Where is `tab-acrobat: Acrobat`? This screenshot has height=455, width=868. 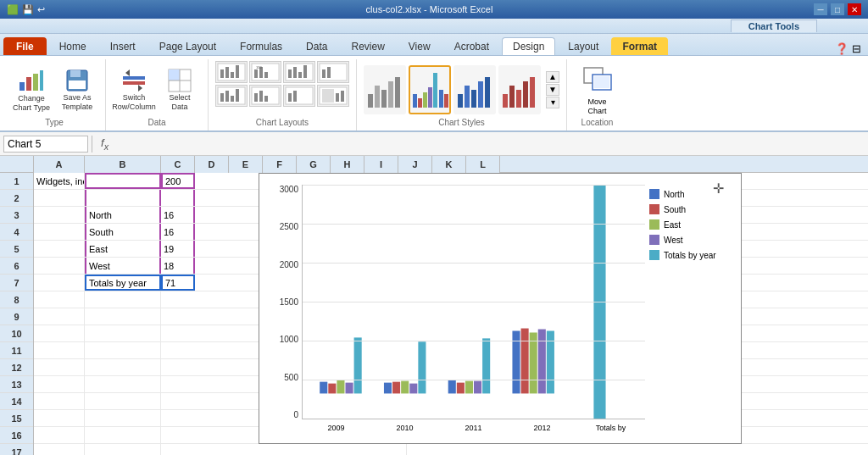 tab-acrobat: Acrobat is located at coordinates (471, 46).